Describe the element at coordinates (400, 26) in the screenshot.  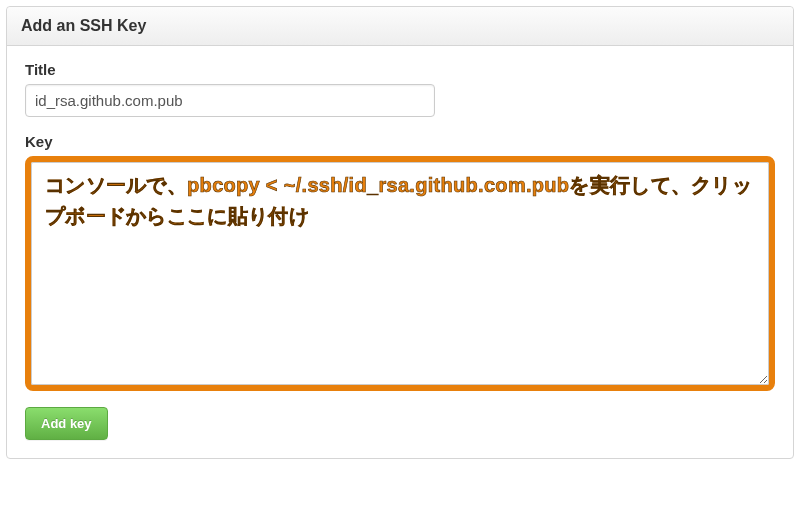
I see `panel-header: Add an SSH Key` at that location.